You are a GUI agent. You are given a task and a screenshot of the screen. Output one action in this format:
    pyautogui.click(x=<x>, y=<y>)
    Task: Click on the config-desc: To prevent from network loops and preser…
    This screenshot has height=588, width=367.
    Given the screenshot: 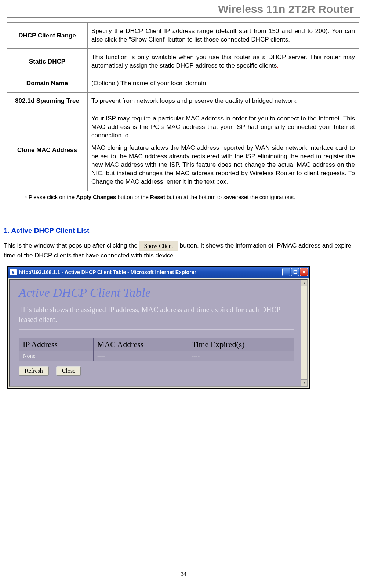 What is the action you would take?
    pyautogui.click(x=223, y=101)
    